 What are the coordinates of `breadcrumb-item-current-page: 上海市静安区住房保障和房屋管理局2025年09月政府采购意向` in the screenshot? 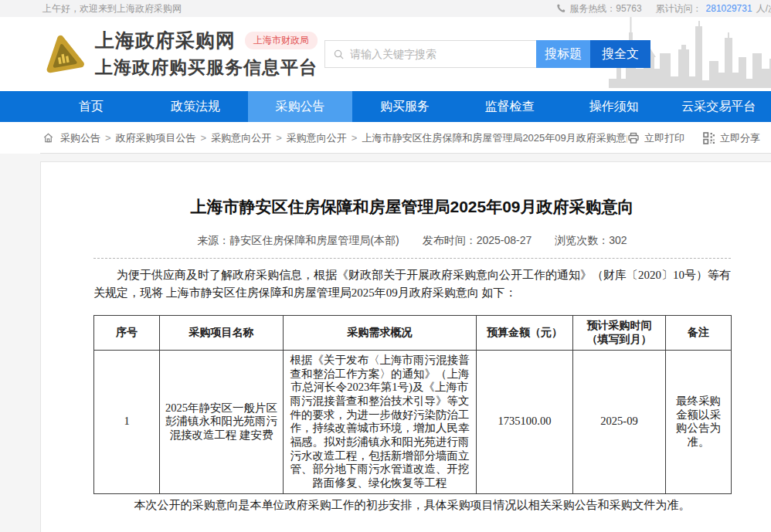 It's located at (488, 138).